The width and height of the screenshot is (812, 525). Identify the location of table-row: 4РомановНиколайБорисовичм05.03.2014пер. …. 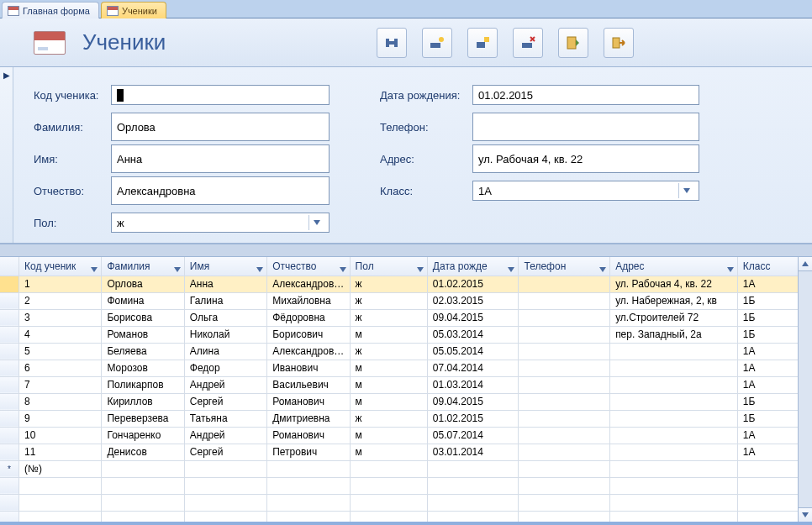
(406, 334).